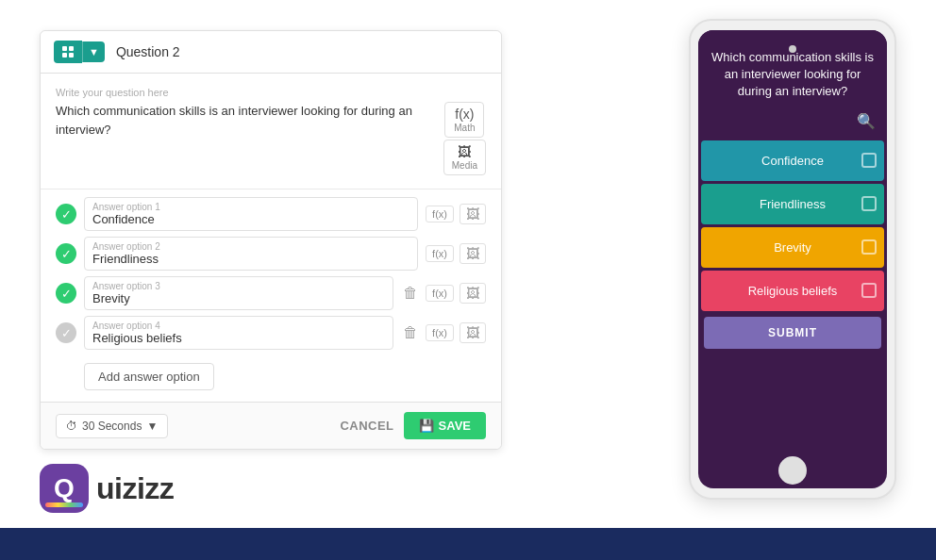 Image resolution: width=936 pixels, height=560 pixels. Describe the element at coordinates (793, 247) in the screenshot. I see `quiz-answer-btn-3: Brevity` at that location.